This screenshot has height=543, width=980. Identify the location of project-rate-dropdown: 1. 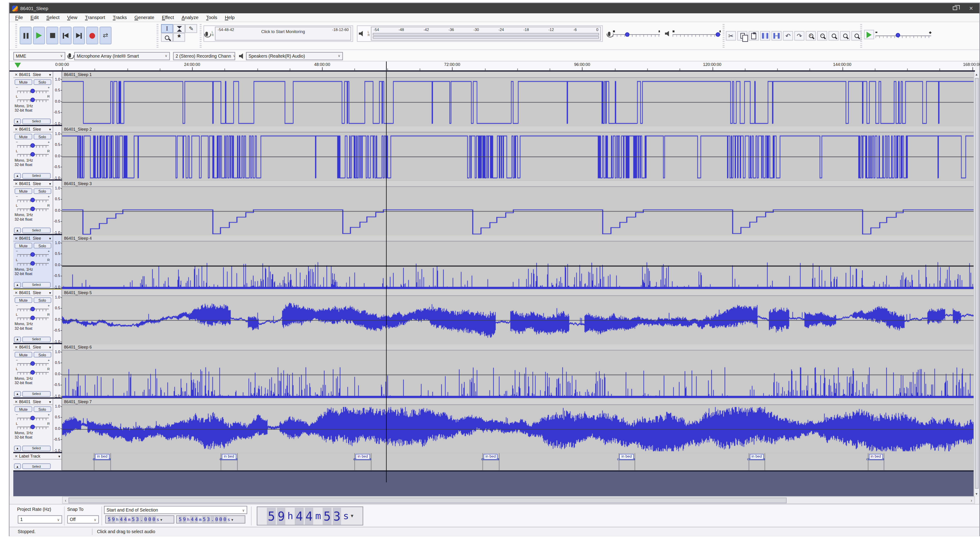
(40, 519).